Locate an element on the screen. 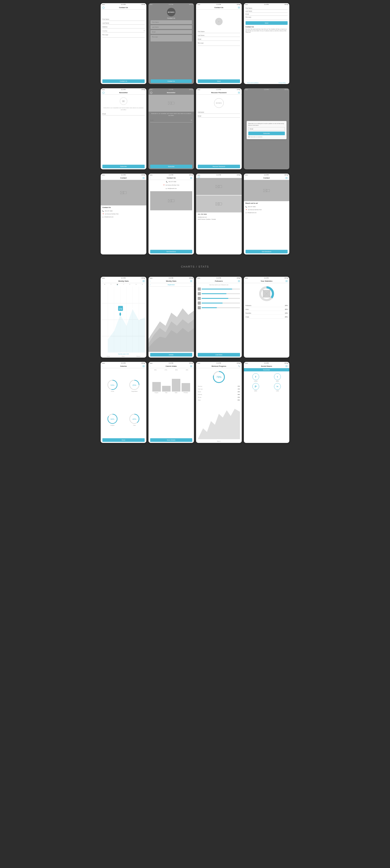 This screenshot has width=390, height=868. status-bar-8: ●●●●○ 11:14 PM 100% ▮ is located at coordinates (267, 90).